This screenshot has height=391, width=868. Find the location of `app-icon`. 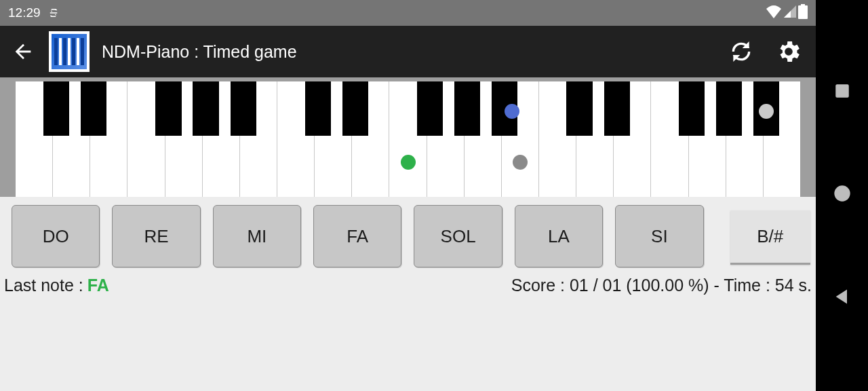

app-icon is located at coordinates (69, 52).